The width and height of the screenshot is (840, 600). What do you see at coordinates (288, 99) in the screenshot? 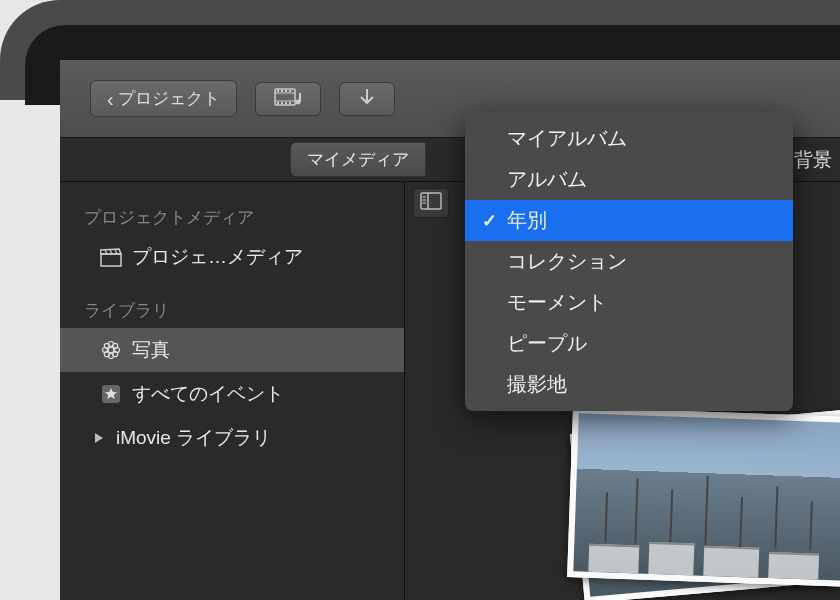
I see `filmstrip-music-icon` at bounding box center [288, 99].